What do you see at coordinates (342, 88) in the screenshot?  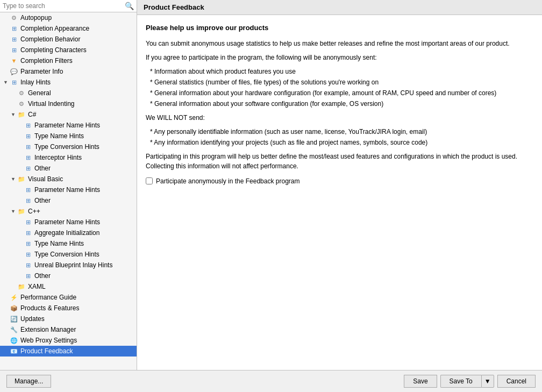 I see `will-send-list: * Information about which product featur…` at bounding box center [342, 88].